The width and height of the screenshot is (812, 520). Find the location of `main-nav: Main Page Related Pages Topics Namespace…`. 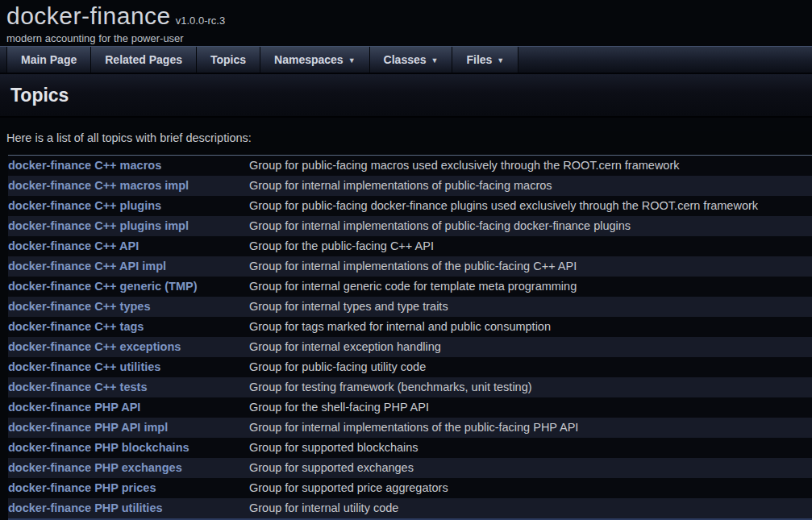

main-nav: Main Page Related Pages Topics Namespace… is located at coordinates (406, 60).